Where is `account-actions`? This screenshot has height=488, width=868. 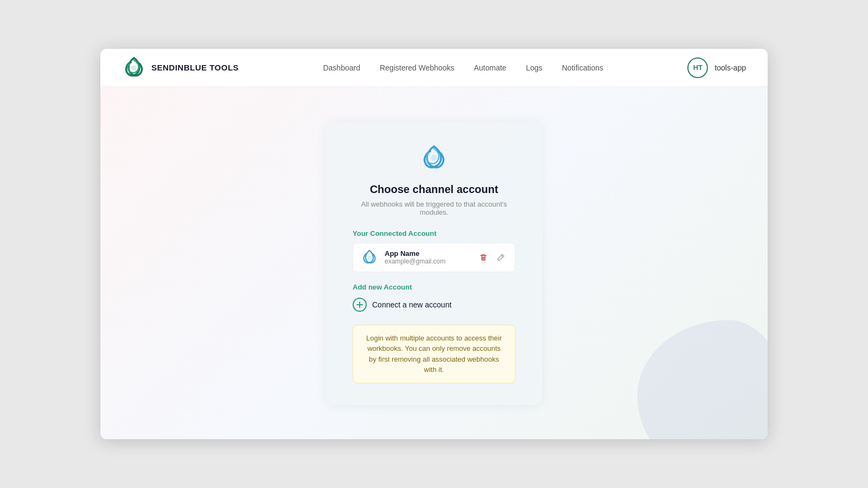 account-actions is located at coordinates (492, 258).